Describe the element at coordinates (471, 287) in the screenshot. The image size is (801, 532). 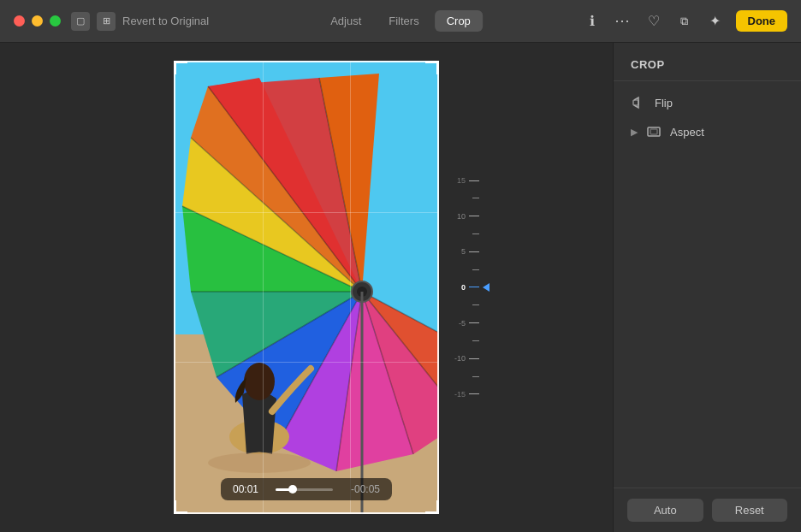
I see `dial-tick-0: 0` at that location.